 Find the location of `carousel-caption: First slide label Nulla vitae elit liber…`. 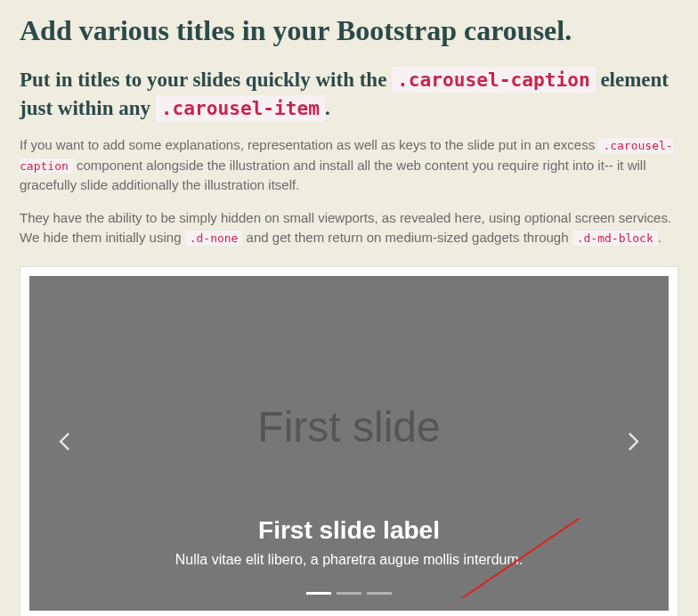

carousel-caption: First slide label Nulla vitae elit liber… is located at coordinates (349, 542).